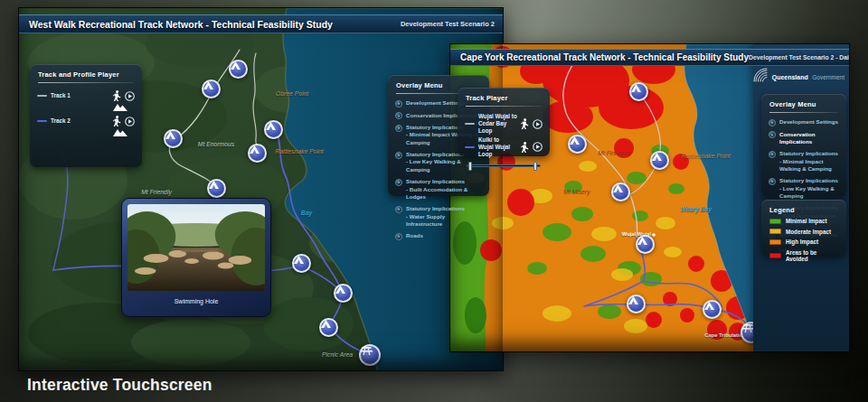 This screenshot has height=402, width=868. What do you see at coordinates (797, 75) in the screenshot?
I see `queensland-government-logo: Queensland Government` at bounding box center [797, 75].